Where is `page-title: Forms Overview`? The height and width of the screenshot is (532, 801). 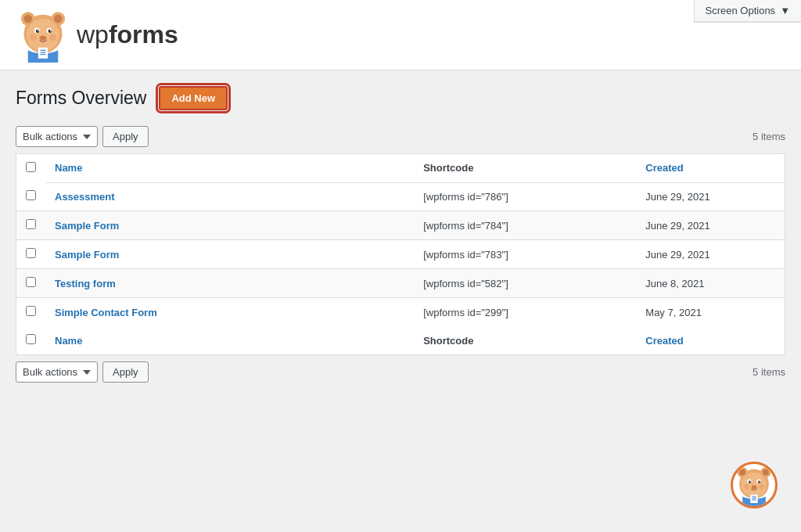 page-title: Forms Overview is located at coordinates (81, 99).